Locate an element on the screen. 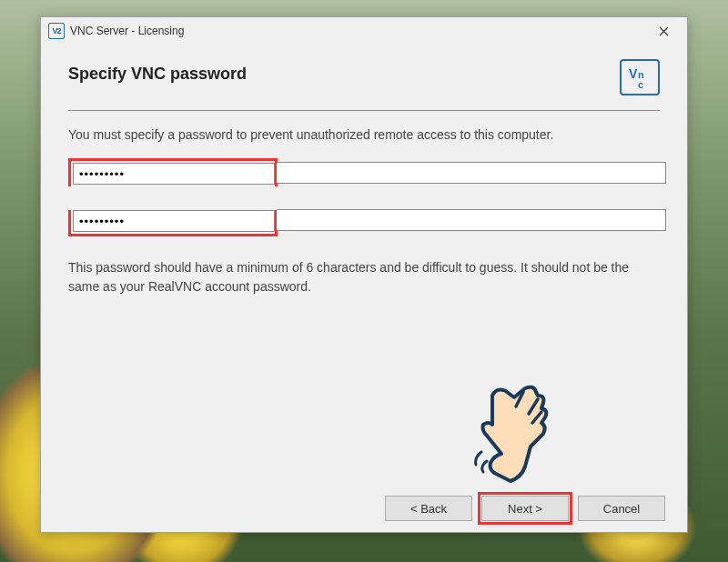 The image size is (728, 562). cancel-button: Cancel is located at coordinates (622, 508).